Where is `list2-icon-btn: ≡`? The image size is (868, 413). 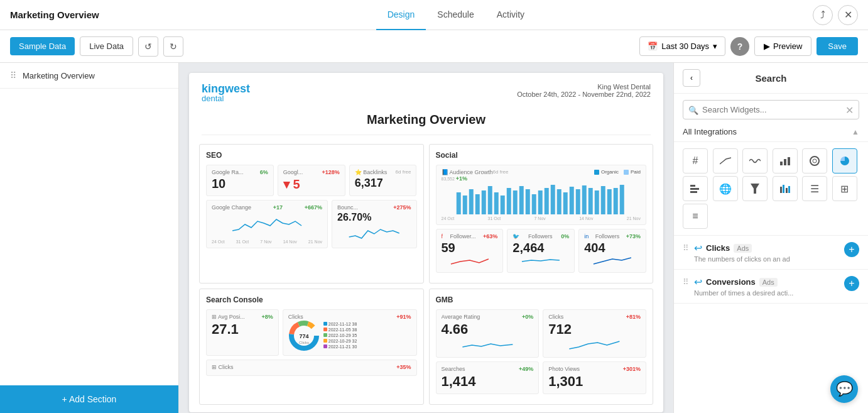
list2-icon-btn: ≡ is located at coordinates (695, 216).